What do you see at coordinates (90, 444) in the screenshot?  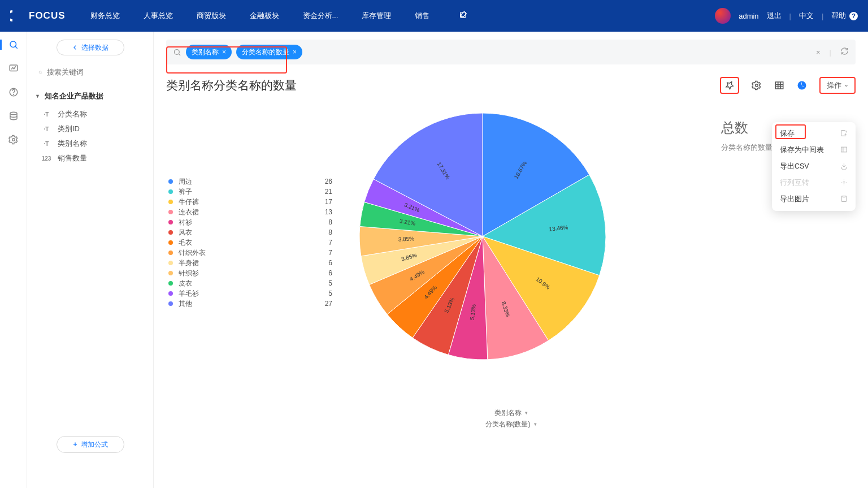 I see `add-formula-button: +增加公式` at bounding box center [90, 444].